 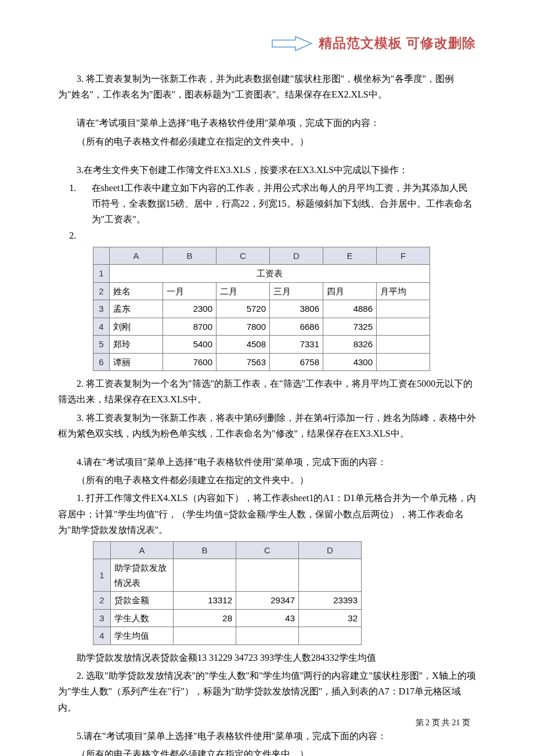 I want to click on header-title: 精品范文模板 可修改删除, so click(x=397, y=43).